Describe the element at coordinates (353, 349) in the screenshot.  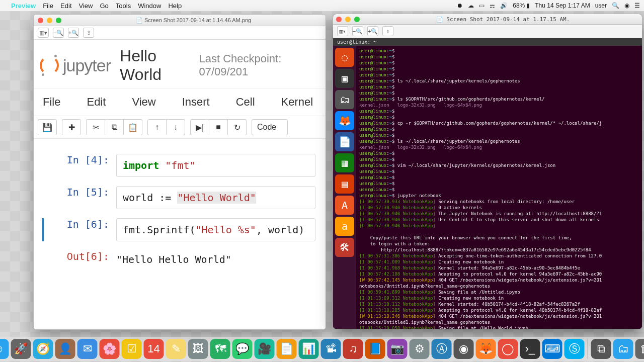
I see `dock-itunes-icon: ♫` at that location.